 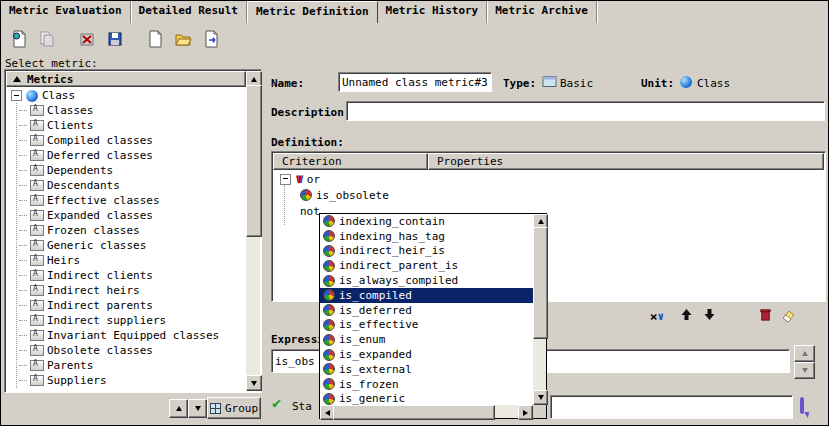 I want to click on tree-item: Effective classes, so click(x=126, y=200).